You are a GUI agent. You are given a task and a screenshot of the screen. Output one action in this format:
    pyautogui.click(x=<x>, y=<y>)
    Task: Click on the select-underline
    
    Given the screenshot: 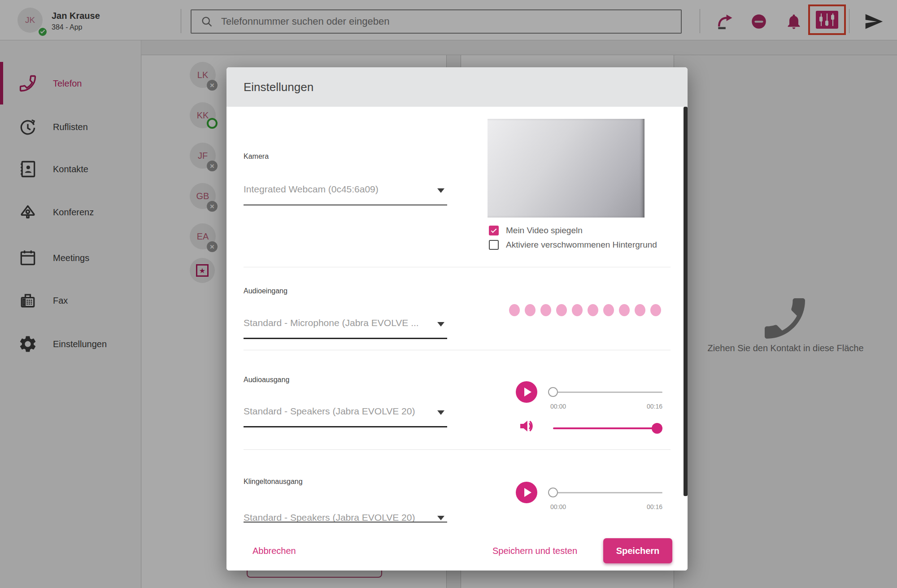 What is the action you would take?
    pyautogui.click(x=345, y=522)
    